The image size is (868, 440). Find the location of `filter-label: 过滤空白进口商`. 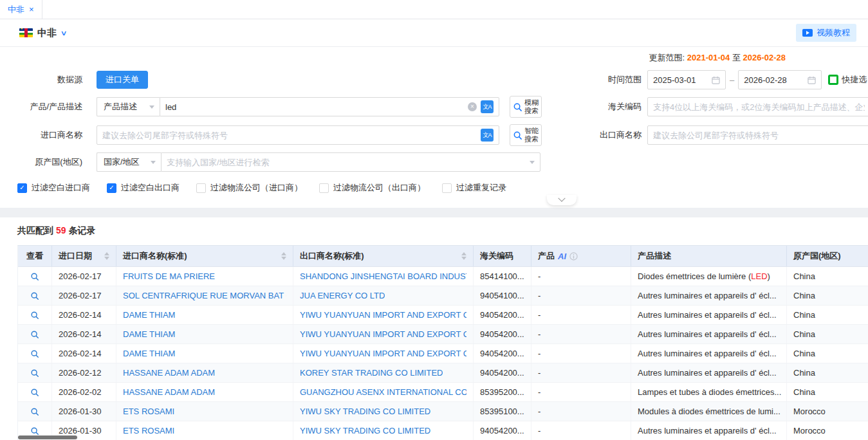

filter-label: 过滤空白进口商 is located at coordinates (60, 188).